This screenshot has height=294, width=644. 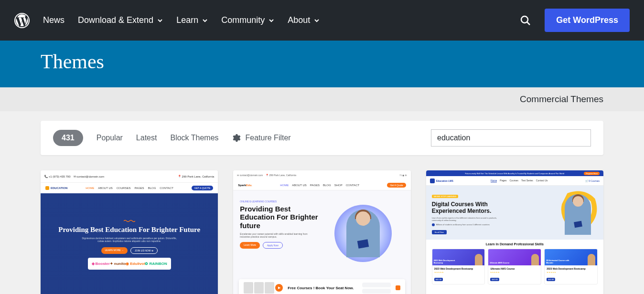 What do you see at coordinates (262, 138) in the screenshot?
I see `feature-filter-button: Feature Filter` at bounding box center [262, 138].